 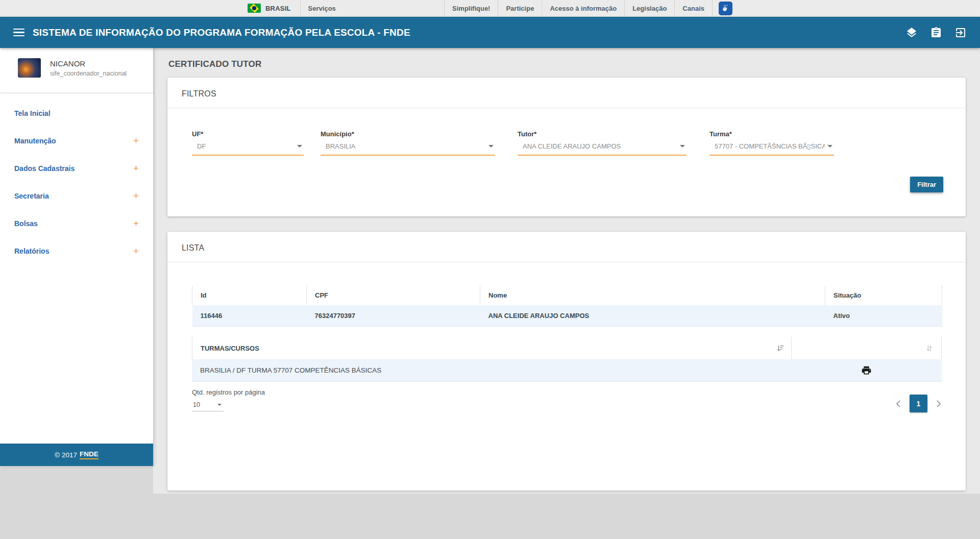 I want to click on sidebar-item-manutencao: Manutenção +, so click(x=77, y=141).